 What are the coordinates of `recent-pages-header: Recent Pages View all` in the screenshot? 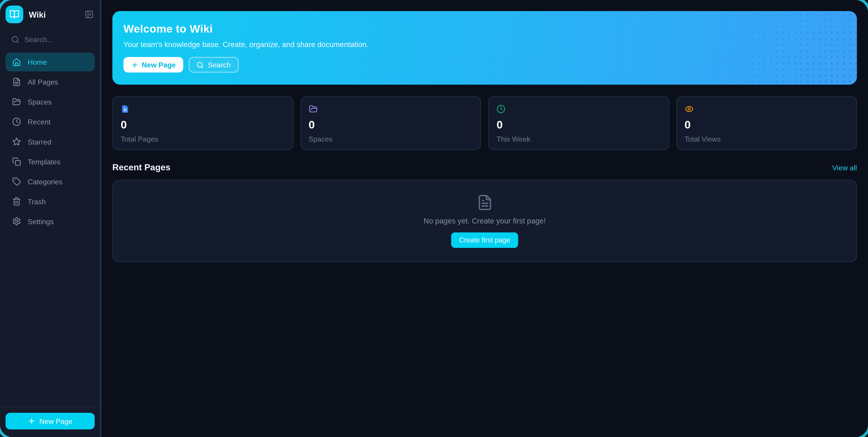 It's located at (485, 168).